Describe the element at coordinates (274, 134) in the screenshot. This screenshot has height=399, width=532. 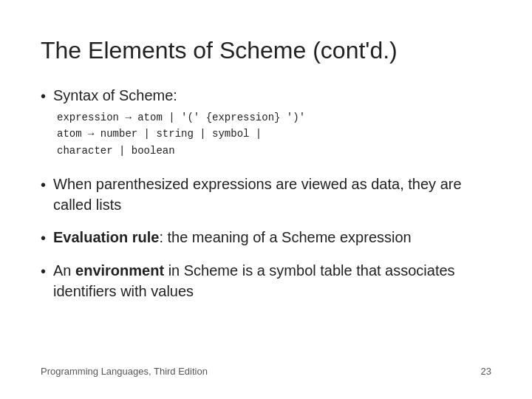
I see `code-block-syntax: expression → atom | '(' {expression} ')'…` at that location.